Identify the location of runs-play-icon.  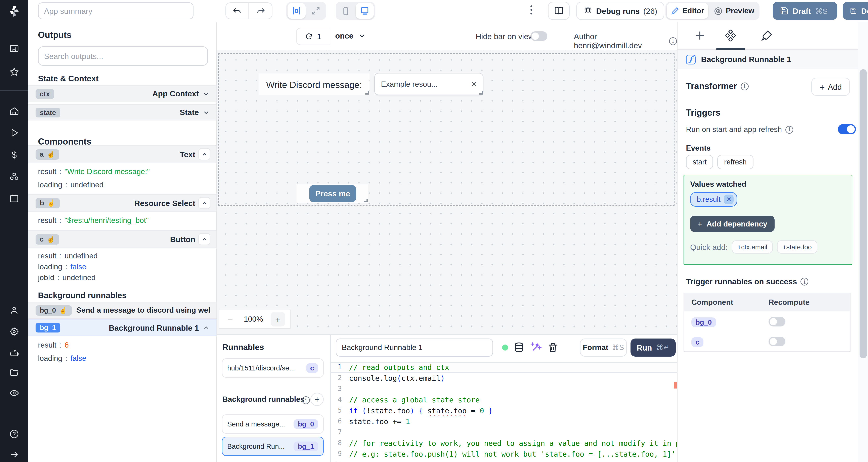
(14, 133).